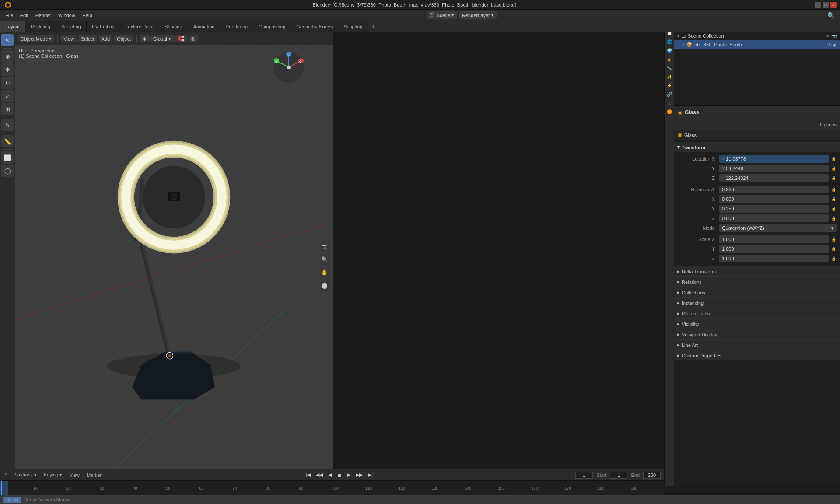 The height and width of the screenshot is (504, 840). Describe the element at coordinates (324, 259) in the screenshot. I see `zoom-in-button: 🔍` at that location.